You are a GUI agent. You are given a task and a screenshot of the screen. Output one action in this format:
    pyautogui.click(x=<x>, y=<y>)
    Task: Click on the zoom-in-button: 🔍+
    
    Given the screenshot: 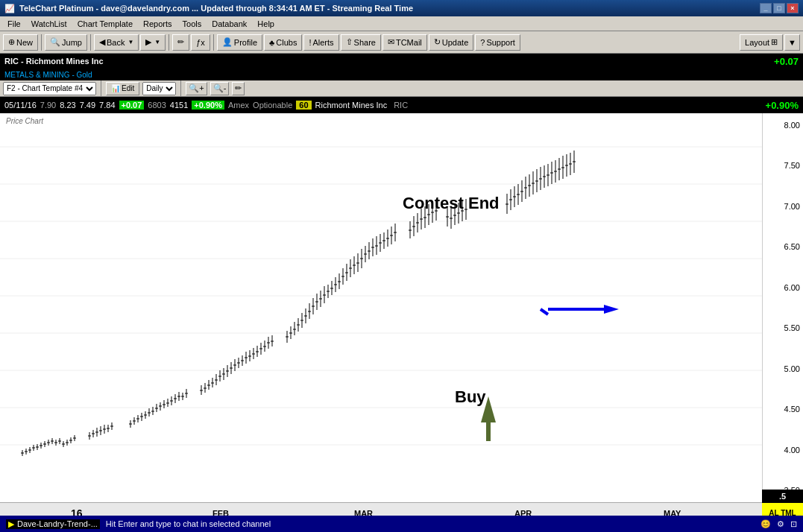 What is the action you would take?
    pyautogui.click(x=196, y=89)
    